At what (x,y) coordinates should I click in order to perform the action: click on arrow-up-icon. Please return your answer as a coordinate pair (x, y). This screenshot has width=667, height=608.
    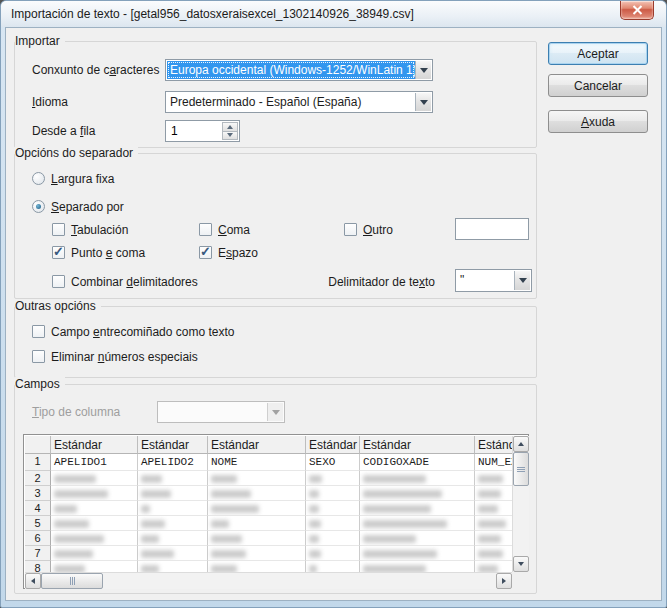
    Looking at the image, I should click on (521, 444).